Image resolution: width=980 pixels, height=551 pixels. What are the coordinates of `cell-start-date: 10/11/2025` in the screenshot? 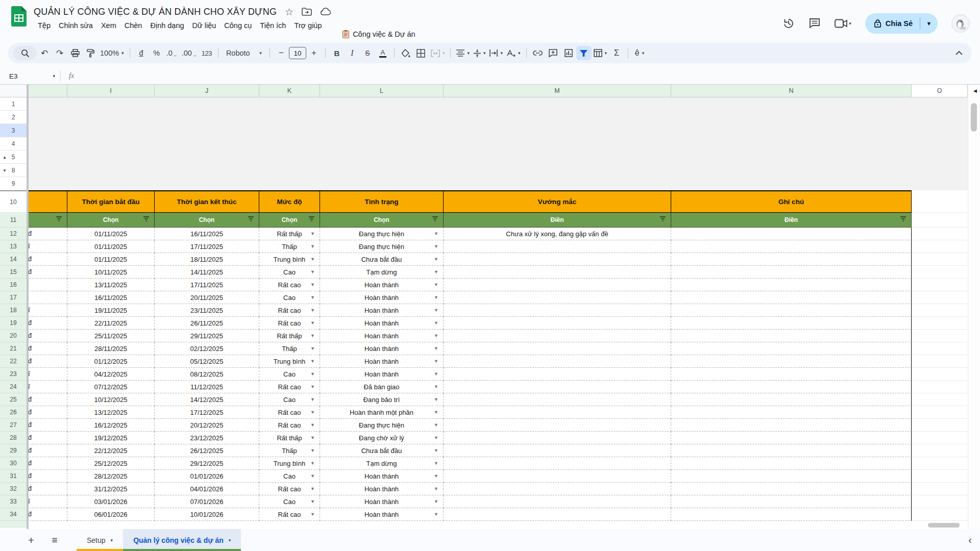 It's located at (111, 272).